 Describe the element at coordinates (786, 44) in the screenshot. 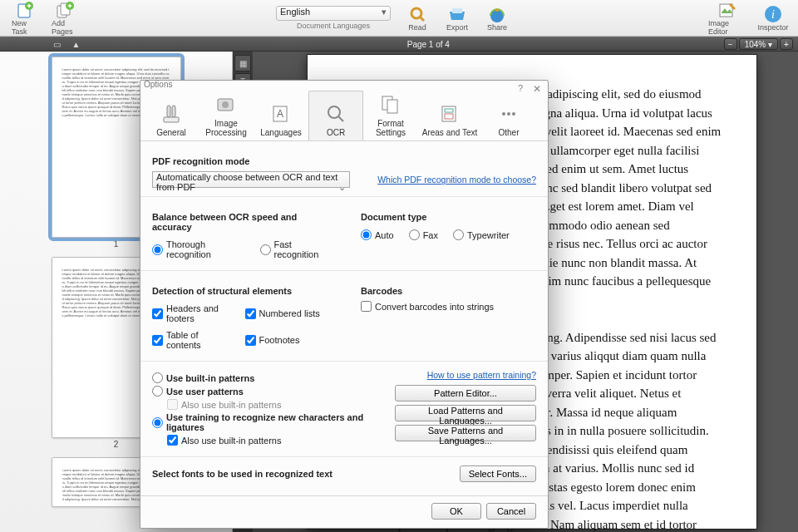

I see `zoom-in-button: +` at that location.